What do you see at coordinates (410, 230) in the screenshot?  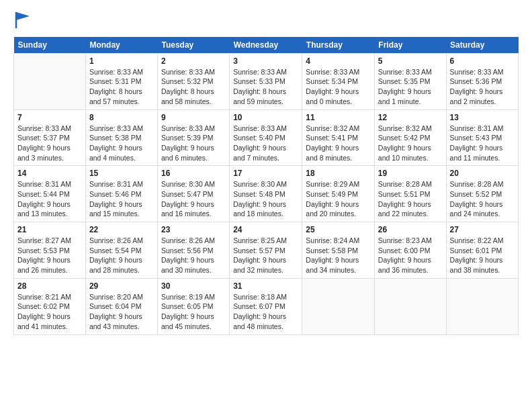 I see `day-number: 26` at bounding box center [410, 230].